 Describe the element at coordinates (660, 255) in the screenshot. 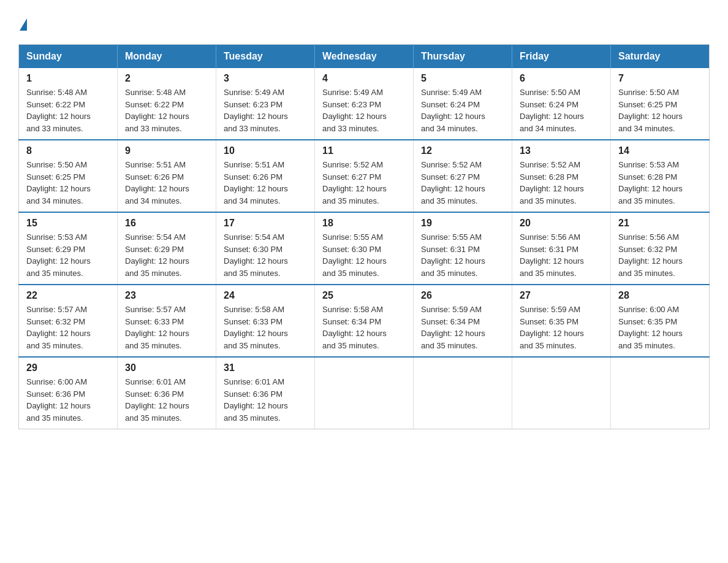

I see `day-info: Sunrise: 5:56 AM Sunset: 6:32 PM Dayligh…` at that location.